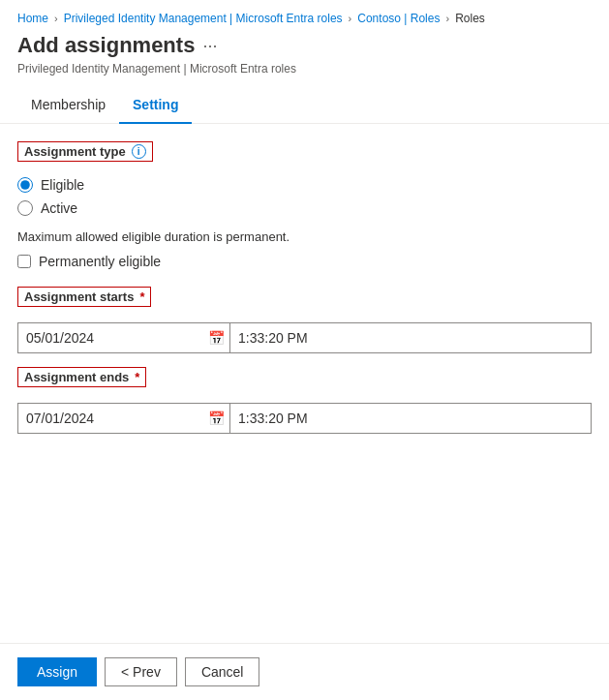 The height and width of the screenshot is (700, 609). Describe the element at coordinates (304, 302) in the screenshot. I see `assignment-starts-label-row: Assignment starts *` at that location.